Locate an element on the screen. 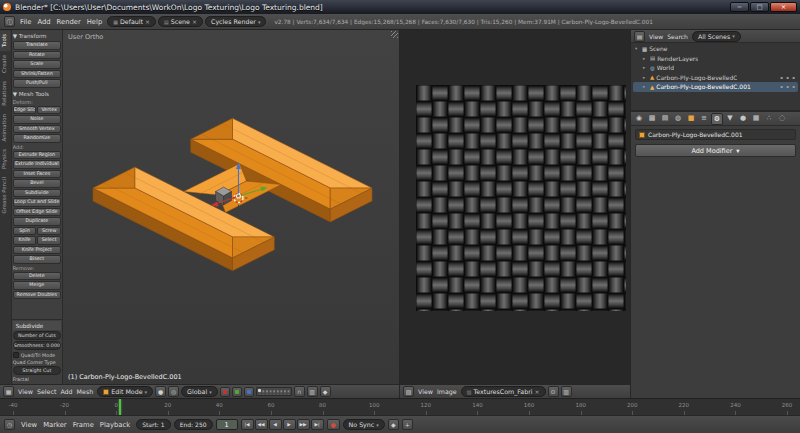  toolshelf-tab-animation: Animation is located at coordinates (6, 128).